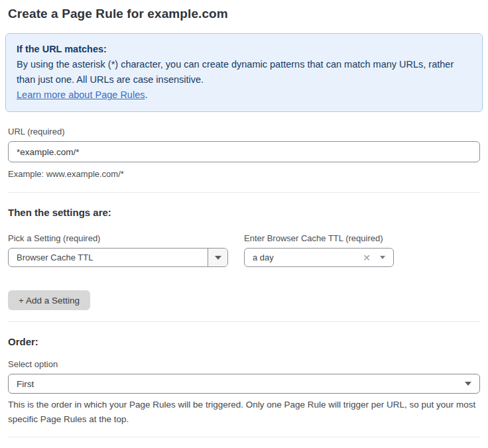 The height and width of the screenshot is (448, 488). Describe the element at coordinates (49, 300) in the screenshot. I see `add-setting-button: + Add a Setting` at that location.